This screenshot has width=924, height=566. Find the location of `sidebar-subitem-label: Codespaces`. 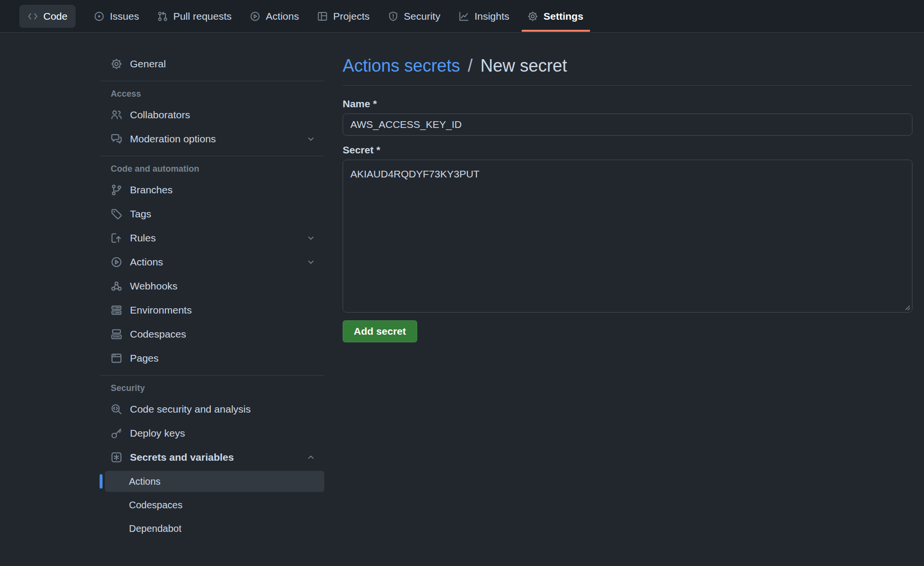

sidebar-subitem-label: Codespaces is located at coordinates (156, 505).